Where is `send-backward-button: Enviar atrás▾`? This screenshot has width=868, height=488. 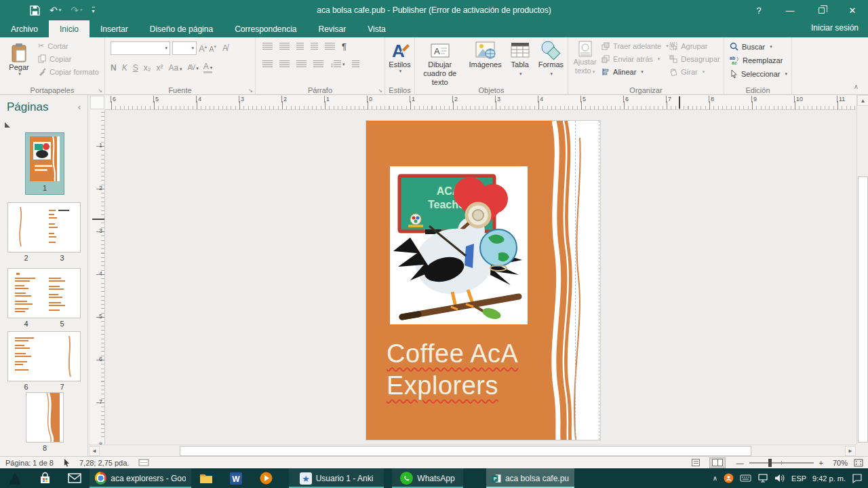 send-backward-button: Enviar atrás▾ is located at coordinates (635, 59).